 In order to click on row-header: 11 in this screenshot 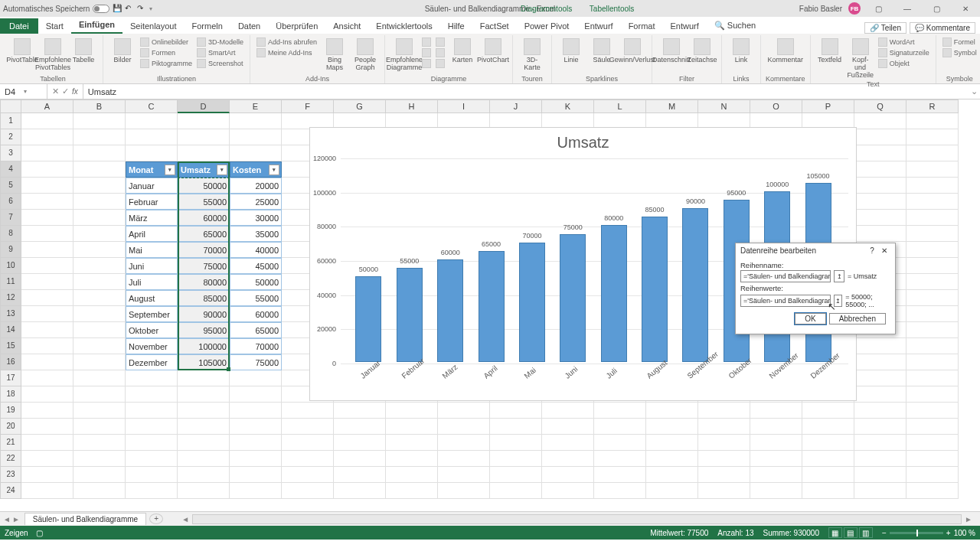, I will do `click(11, 282)`.